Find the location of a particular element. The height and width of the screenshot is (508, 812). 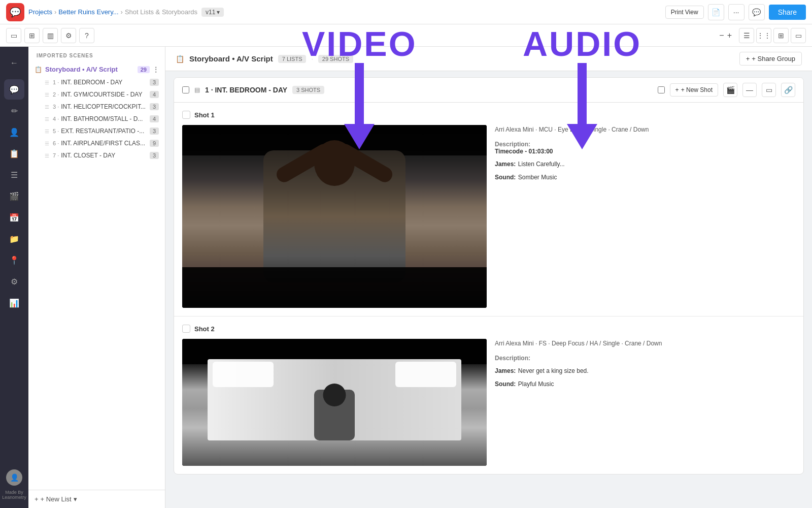

help-button: ? is located at coordinates (87, 36).